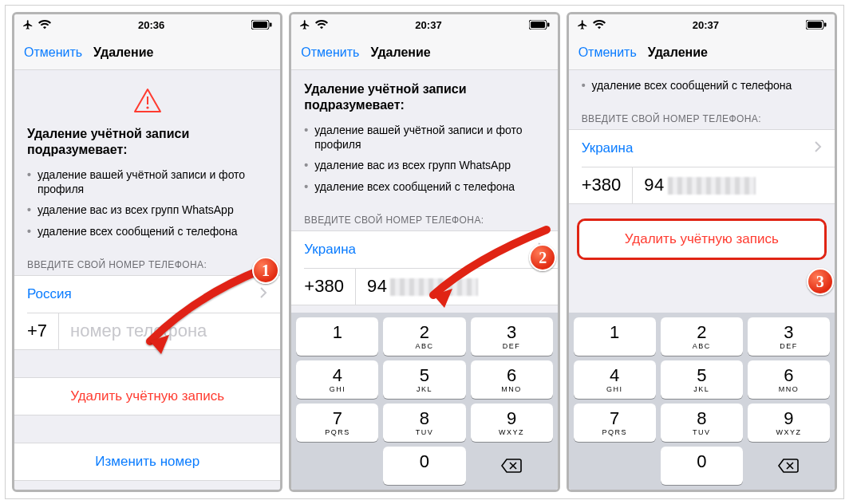 This screenshot has width=849, height=504. Describe the element at coordinates (152, 26) in the screenshot. I see `status-time: 20:36` at that location.